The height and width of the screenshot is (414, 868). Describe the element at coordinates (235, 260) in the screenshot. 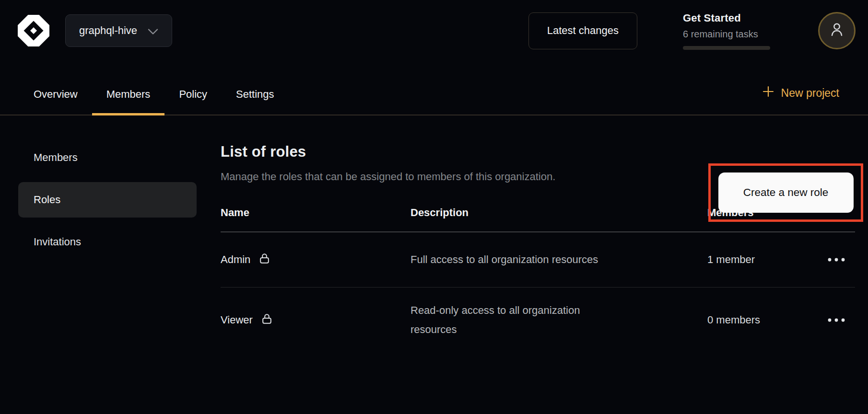

I see `role-name: Admin` at that location.